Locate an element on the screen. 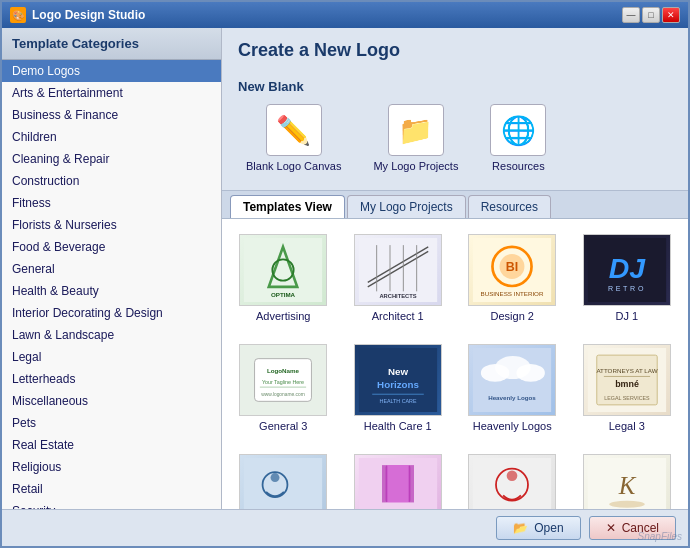  category-item: Legal is located at coordinates (112, 357).